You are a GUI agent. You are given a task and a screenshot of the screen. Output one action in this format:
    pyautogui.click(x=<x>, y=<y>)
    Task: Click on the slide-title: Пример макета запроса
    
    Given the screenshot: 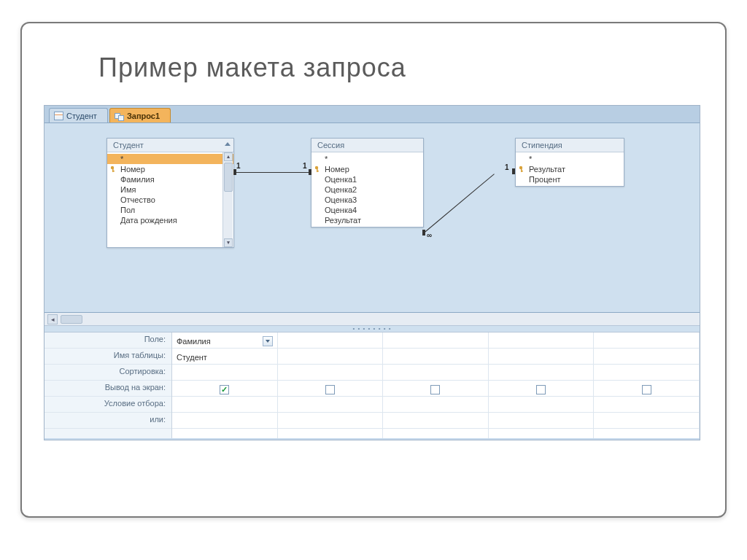 What is the action you would take?
    pyautogui.click(x=401, y=68)
    